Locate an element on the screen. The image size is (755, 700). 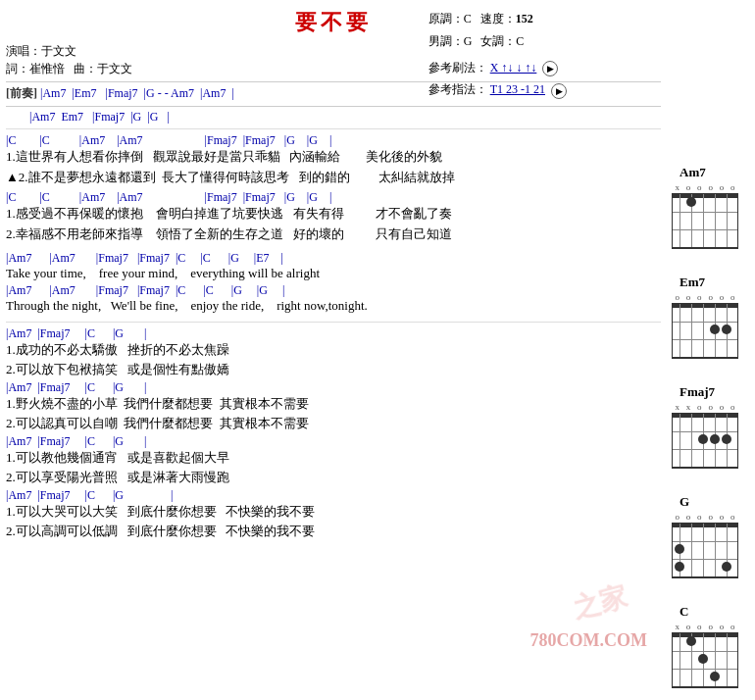
chord-diagram-g: G oooooo is located at coordinates (705, 536).